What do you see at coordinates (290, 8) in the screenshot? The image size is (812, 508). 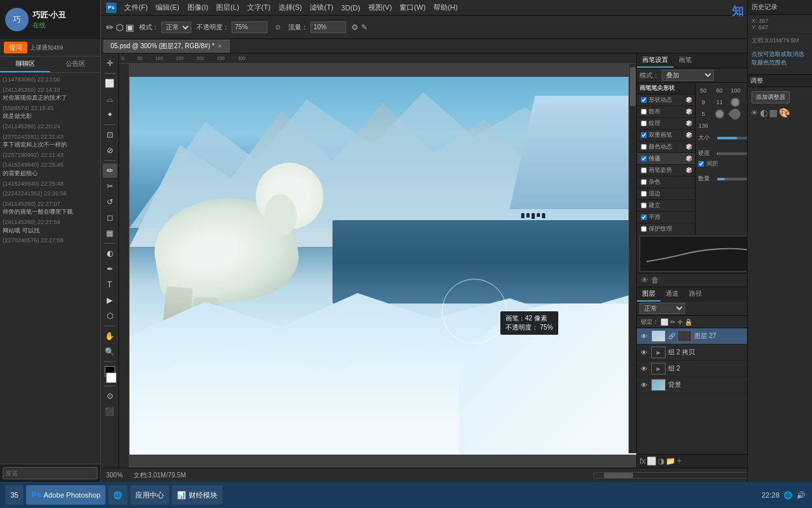 I see `menu-select: 选择(S)` at bounding box center [290, 8].